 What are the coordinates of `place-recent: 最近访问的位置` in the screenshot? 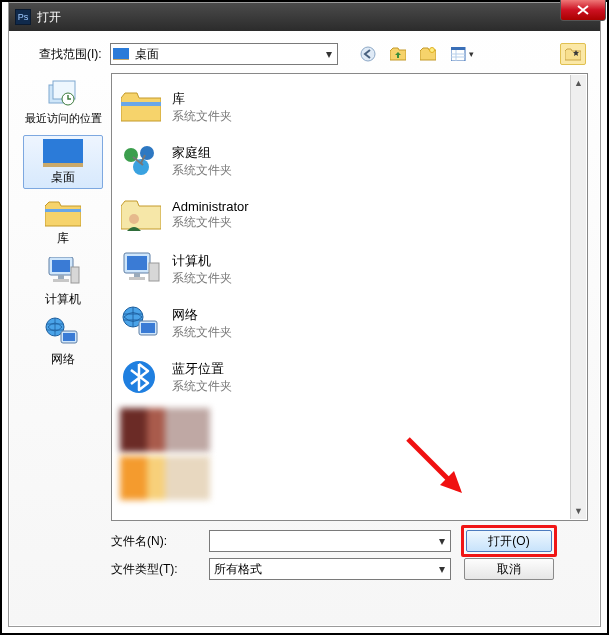 It's located at (63, 102).